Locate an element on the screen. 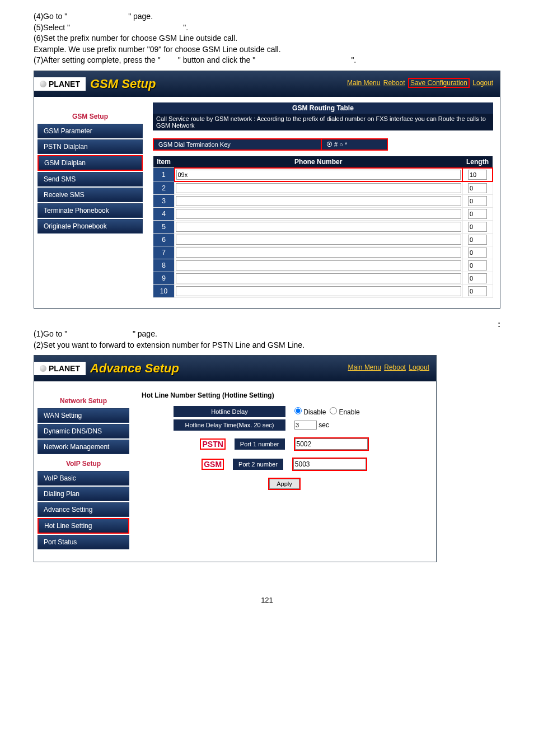 This screenshot has width=534, height=756. table-row: 3 is located at coordinates (324, 200).